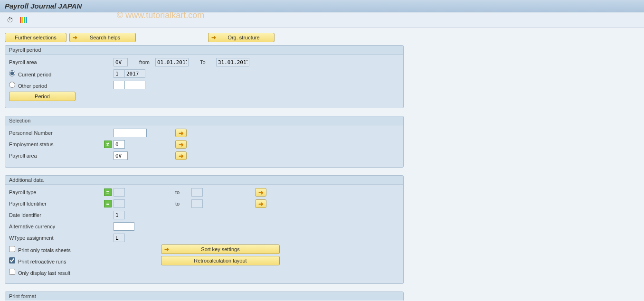  What do you see at coordinates (204, 296) in the screenshot?
I see `group-title: Print format` at bounding box center [204, 296].